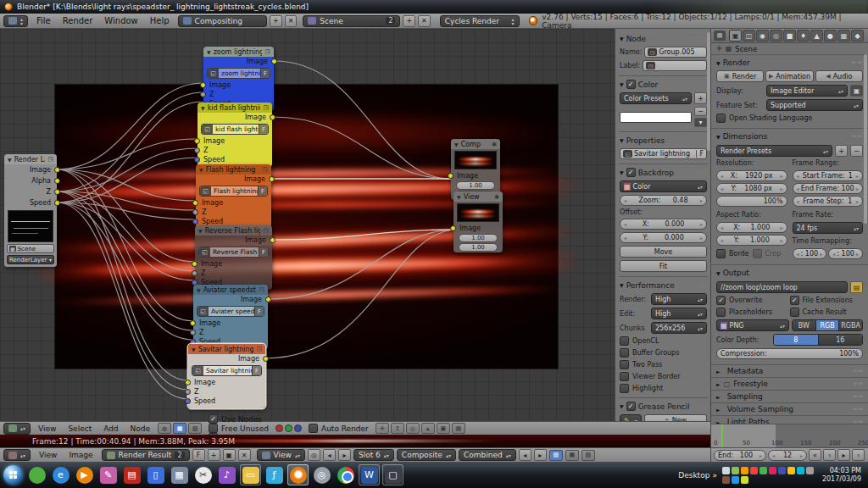 The image size is (868, 488). I want to click on render-layer-selector: RenderLayer▾, so click(31, 259).